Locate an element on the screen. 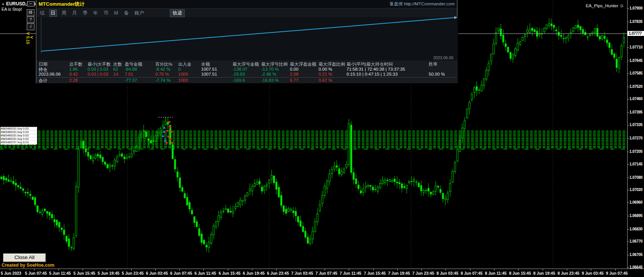 The width and height of the screenshot is (644, 277). panel-tab-6: 年 is located at coordinates (96, 13).